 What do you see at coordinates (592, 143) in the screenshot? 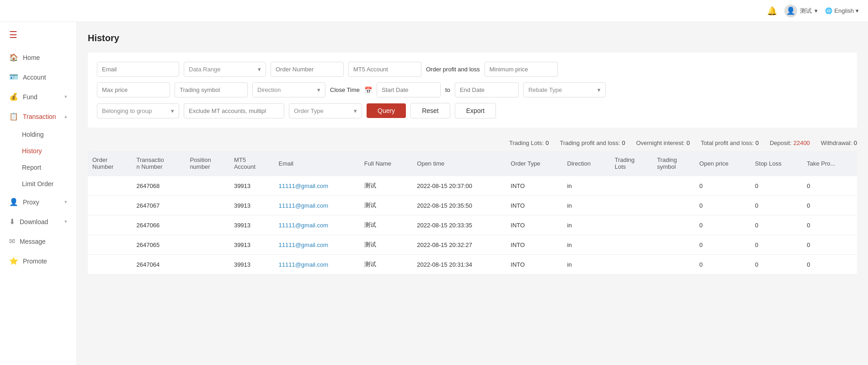
I see `trading-profit-stat: Trading profit and loss: 0` at bounding box center [592, 143].